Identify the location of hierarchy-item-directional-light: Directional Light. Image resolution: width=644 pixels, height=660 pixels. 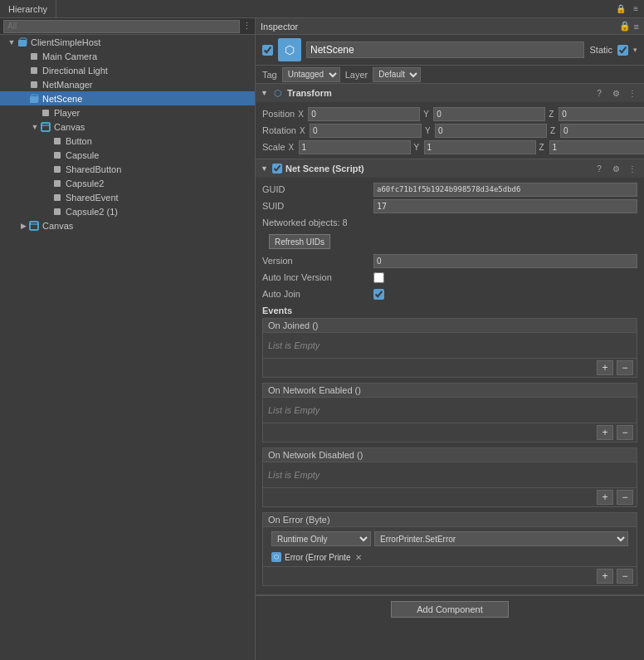
(128, 70).